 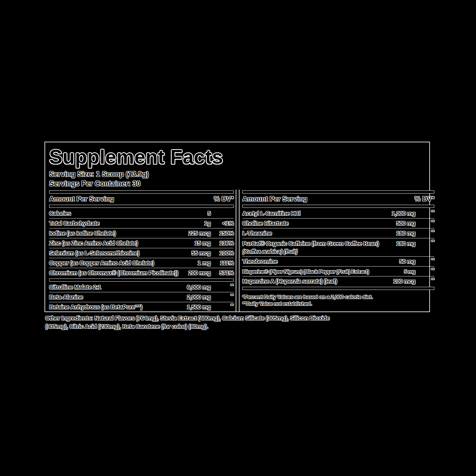 I want to click on row-amount: 200 mcg, so click(x=192, y=273).